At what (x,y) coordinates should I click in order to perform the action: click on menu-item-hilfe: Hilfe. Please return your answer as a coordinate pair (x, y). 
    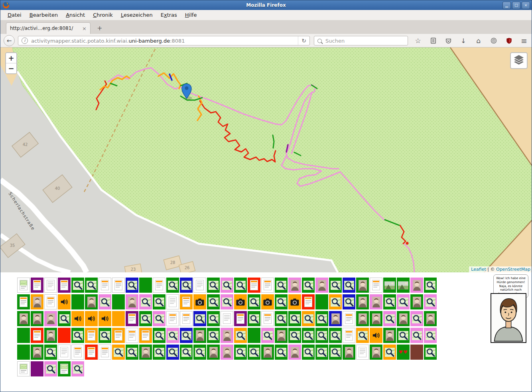
    Looking at the image, I should click on (191, 15).